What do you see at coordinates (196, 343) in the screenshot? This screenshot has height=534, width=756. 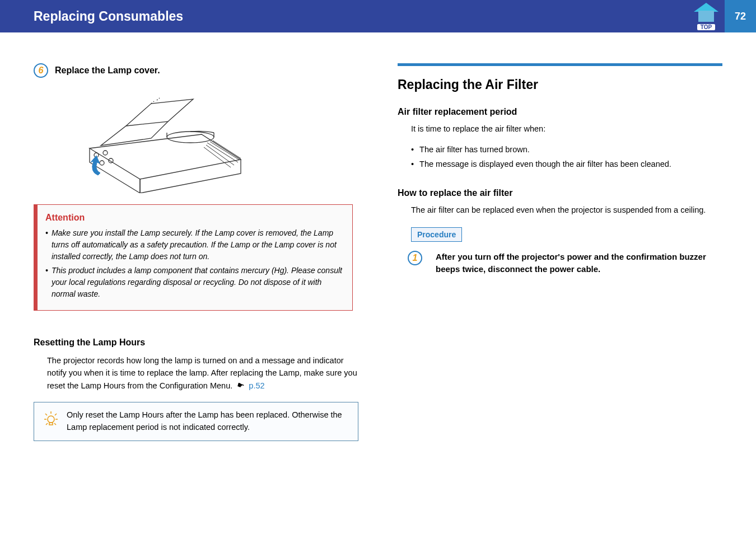 I see `reset-heading: Resetting the Lamp Hours` at bounding box center [196, 343].